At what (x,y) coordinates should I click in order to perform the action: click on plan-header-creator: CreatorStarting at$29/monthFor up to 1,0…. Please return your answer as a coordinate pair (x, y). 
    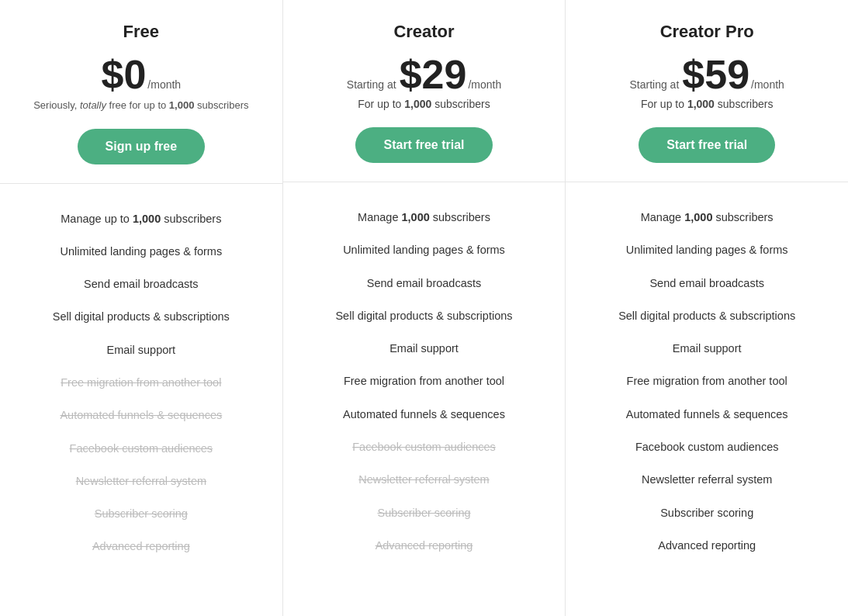
    Looking at the image, I should click on (424, 92).